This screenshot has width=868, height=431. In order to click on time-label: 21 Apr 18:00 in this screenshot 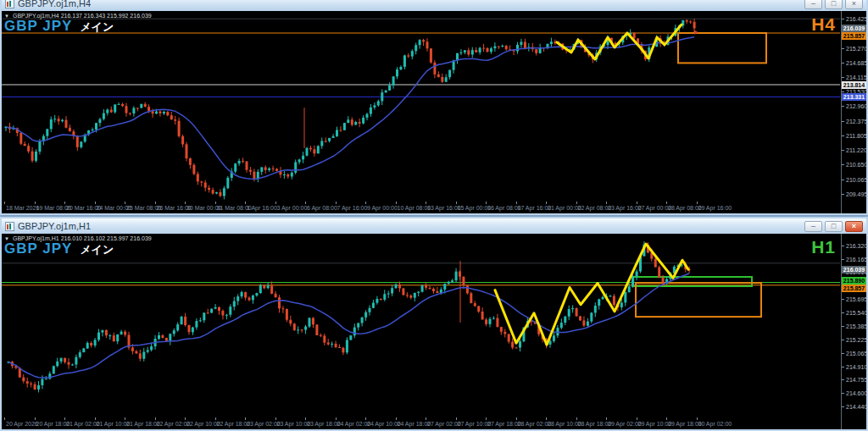, I will do `click(143, 423)`.